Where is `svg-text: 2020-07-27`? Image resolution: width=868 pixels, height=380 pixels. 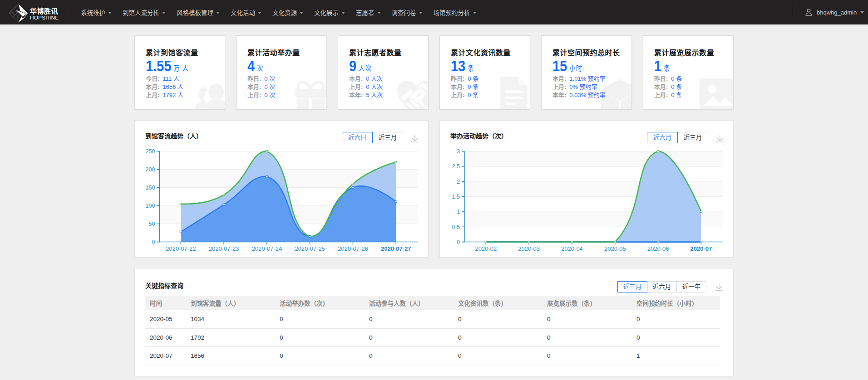
svg-text: 2020-07-27 is located at coordinates (396, 248).